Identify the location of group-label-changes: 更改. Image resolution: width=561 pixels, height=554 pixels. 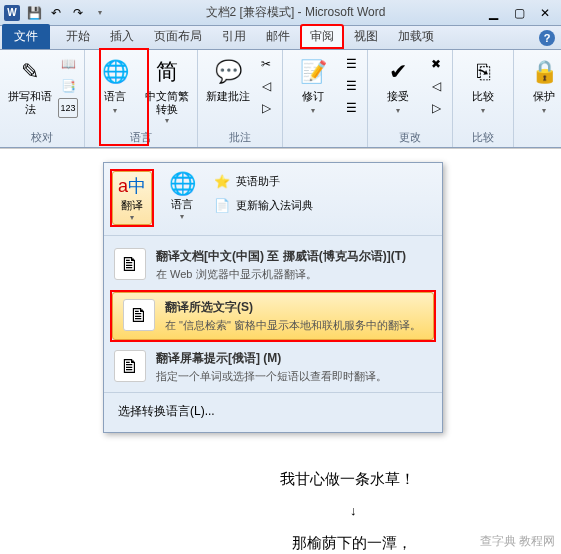
(410, 138).